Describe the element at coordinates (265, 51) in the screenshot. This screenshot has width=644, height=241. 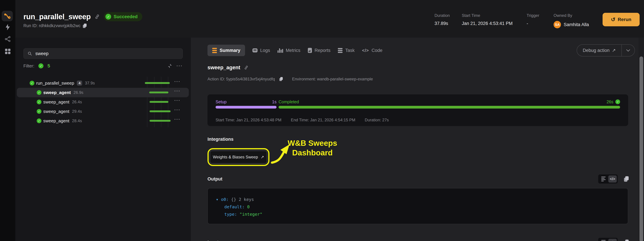
I see `tab-label: Logs` at that location.